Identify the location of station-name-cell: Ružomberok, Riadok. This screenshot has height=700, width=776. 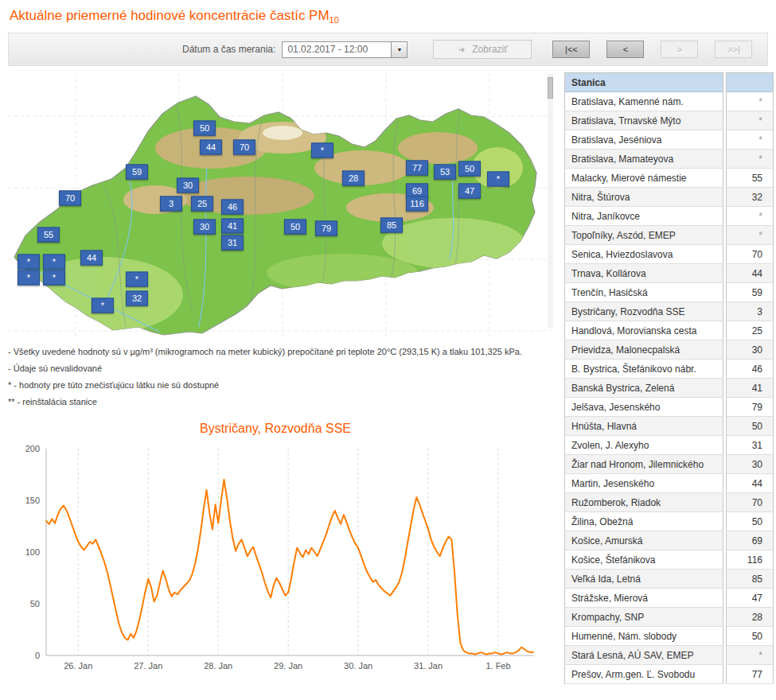
(644, 503).